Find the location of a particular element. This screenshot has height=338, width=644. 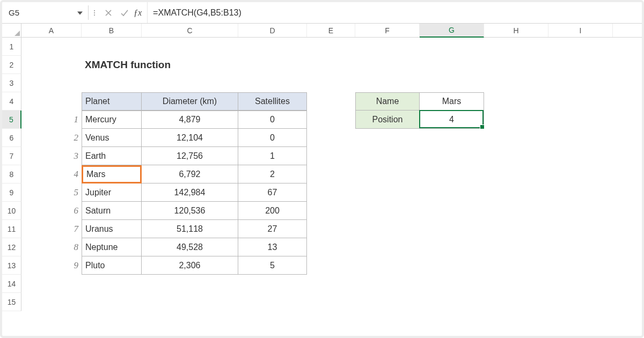

sat-cell-8: 2 is located at coordinates (273, 174).